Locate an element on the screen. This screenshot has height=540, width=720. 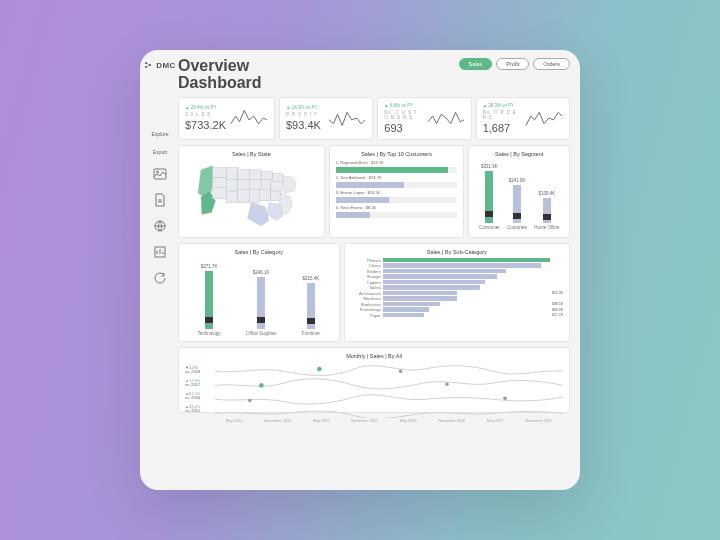
row-2: Sales | By Category $271.7KTechnology$24… is located at coordinates (374, 292).